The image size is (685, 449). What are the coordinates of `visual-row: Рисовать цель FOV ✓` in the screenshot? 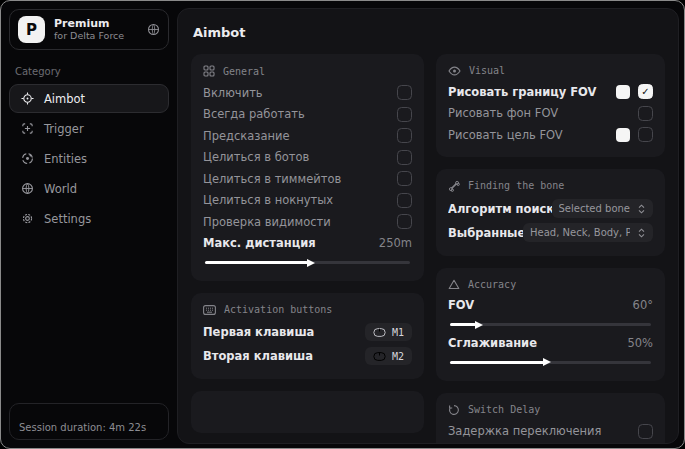 It's located at (550, 135).